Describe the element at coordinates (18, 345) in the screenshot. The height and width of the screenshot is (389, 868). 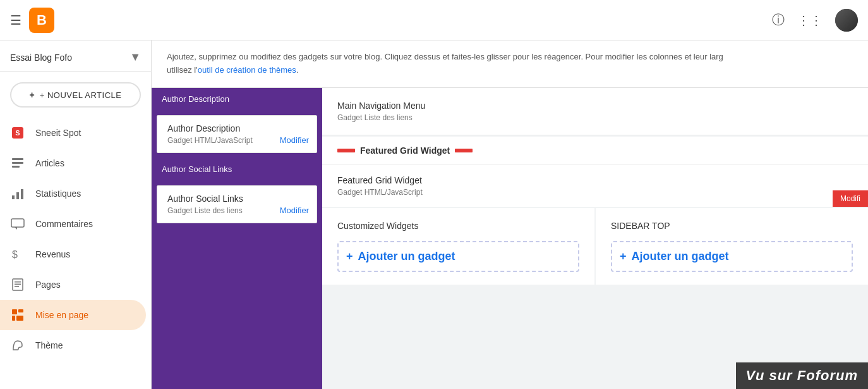
I see `theme-icon` at that location.